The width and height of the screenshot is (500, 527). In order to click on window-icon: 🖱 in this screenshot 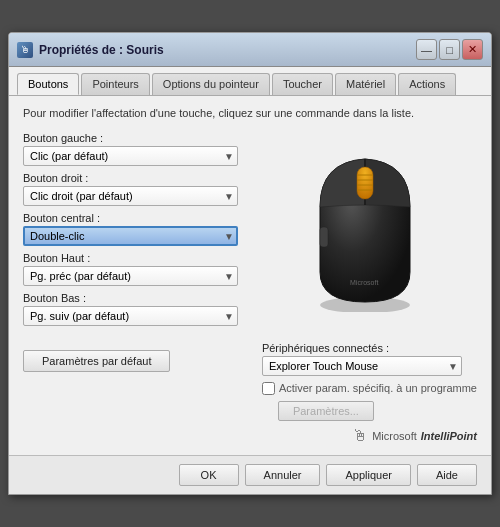, I will do `click(25, 50)`.